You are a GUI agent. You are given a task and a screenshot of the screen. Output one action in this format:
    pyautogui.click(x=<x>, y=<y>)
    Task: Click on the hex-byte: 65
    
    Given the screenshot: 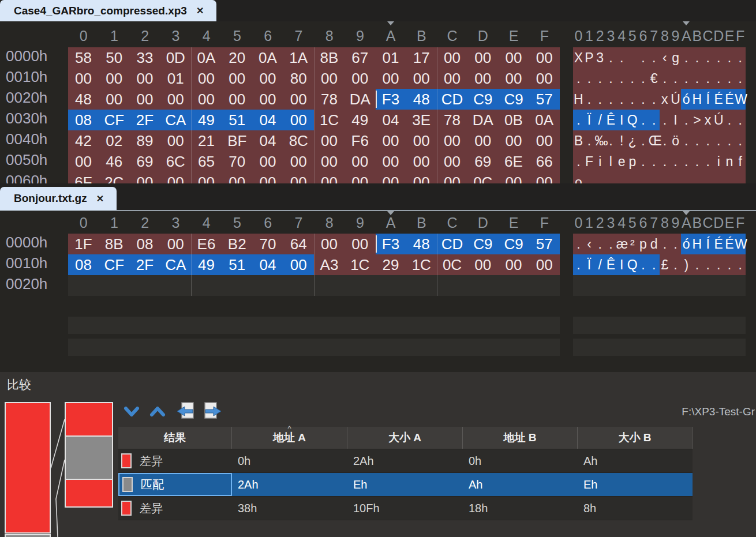 What is the action you would take?
    pyautogui.click(x=207, y=162)
    